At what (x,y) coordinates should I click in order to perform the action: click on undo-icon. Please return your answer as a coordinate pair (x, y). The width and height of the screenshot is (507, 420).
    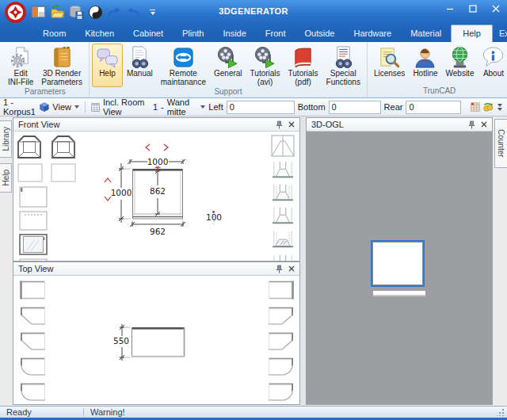
    Looking at the image, I should click on (133, 13).